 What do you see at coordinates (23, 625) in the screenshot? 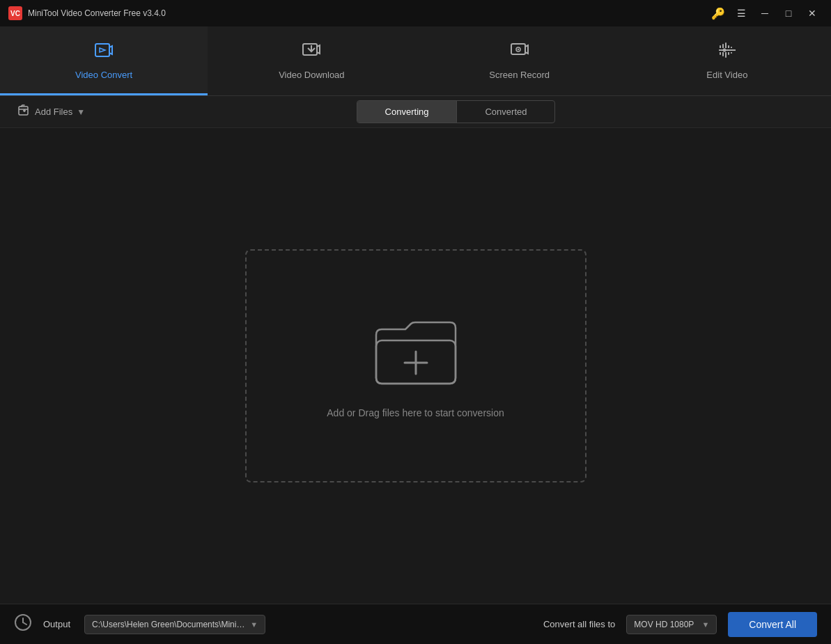
I see `clock-icon` at bounding box center [23, 625].